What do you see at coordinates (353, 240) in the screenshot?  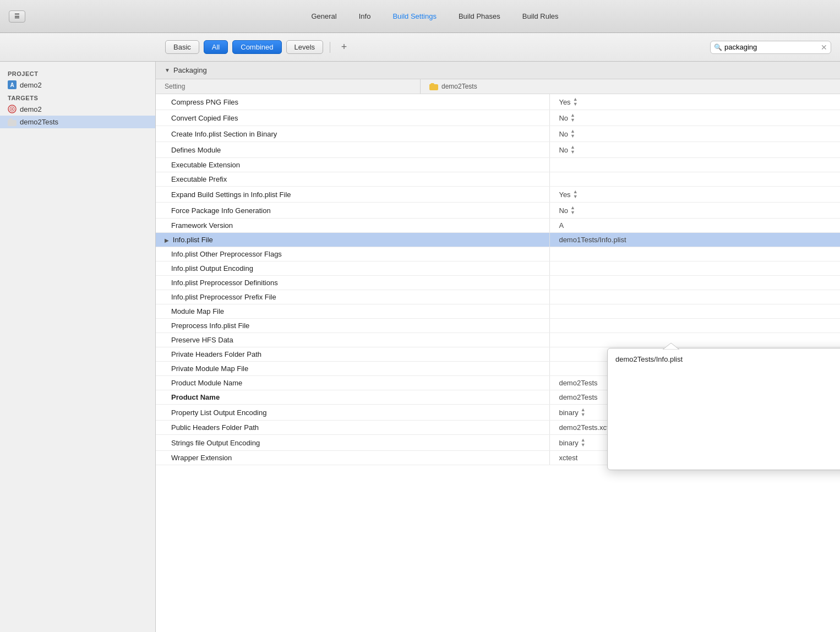 I see `setting-name-cell: ▶ Info.plist File` at bounding box center [353, 240].